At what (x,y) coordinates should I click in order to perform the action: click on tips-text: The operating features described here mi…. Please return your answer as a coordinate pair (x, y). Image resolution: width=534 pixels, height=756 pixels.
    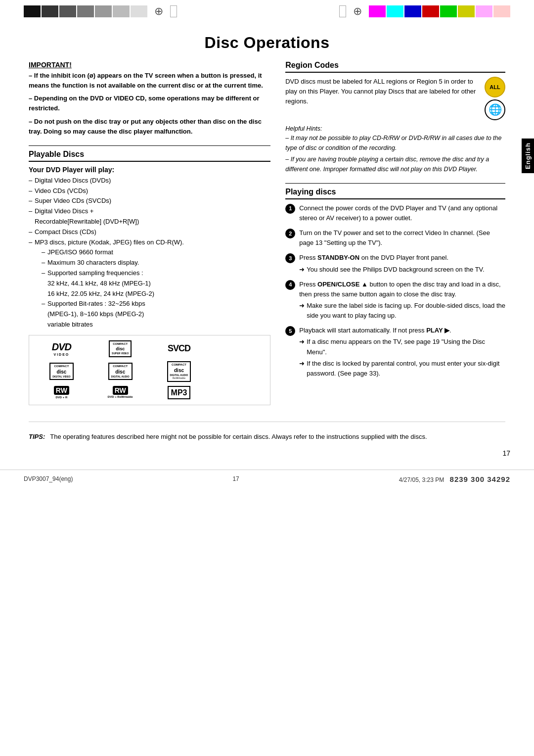
    Looking at the image, I should click on (238, 437).